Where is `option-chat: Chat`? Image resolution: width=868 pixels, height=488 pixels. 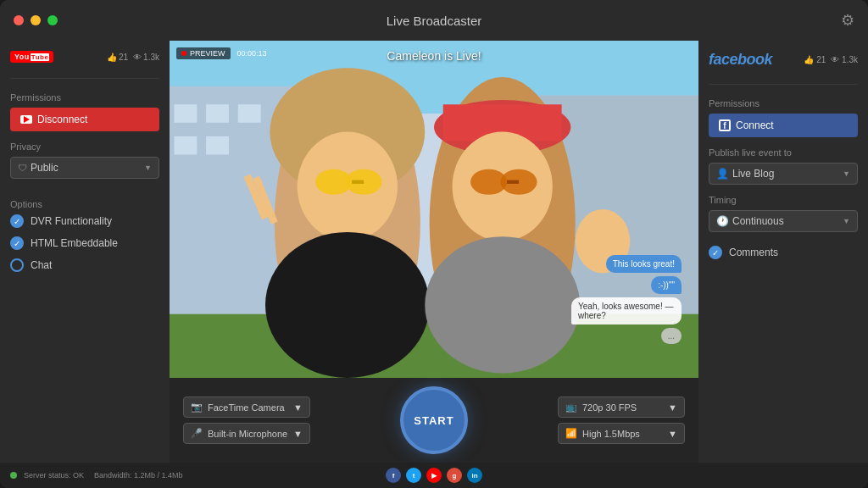
option-chat: Chat is located at coordinates (85, 265).